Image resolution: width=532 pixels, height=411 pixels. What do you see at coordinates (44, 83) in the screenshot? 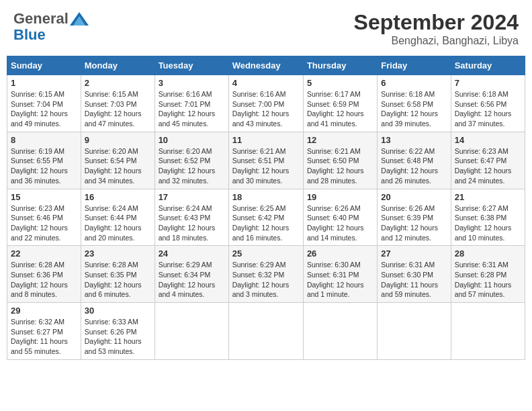
I see `day-number: 1` at bounding box center [44, 83].